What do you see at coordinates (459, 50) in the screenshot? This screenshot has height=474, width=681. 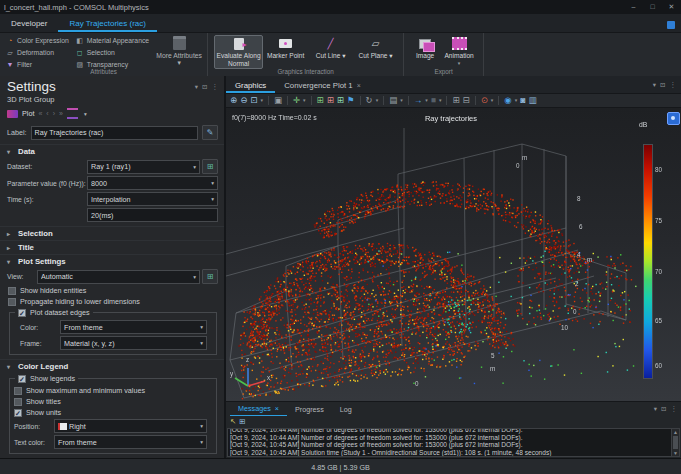 I see `animation-button: Animation ▾` at bounding box center [459, 50].